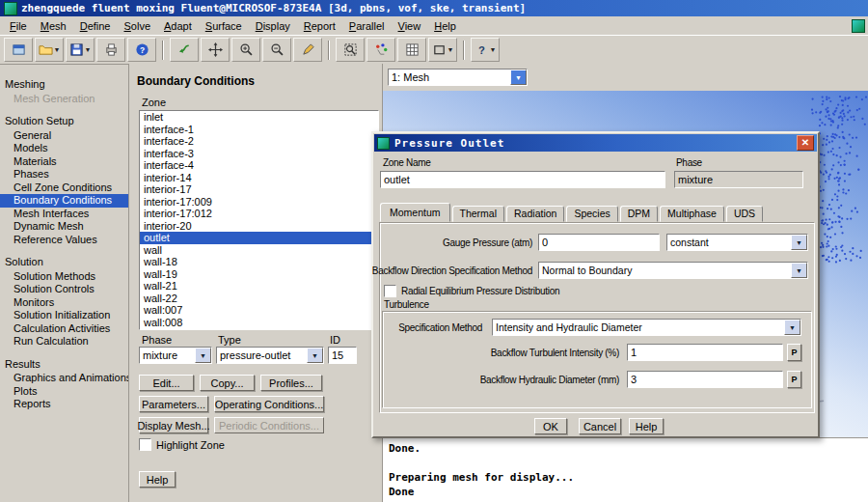 Image resolution: width=868 pixels, height=502 pixels. What do you see at coordinates (523, 180) in the screenshot?
I see `zone-name-field` at bounding box center [523, 180].